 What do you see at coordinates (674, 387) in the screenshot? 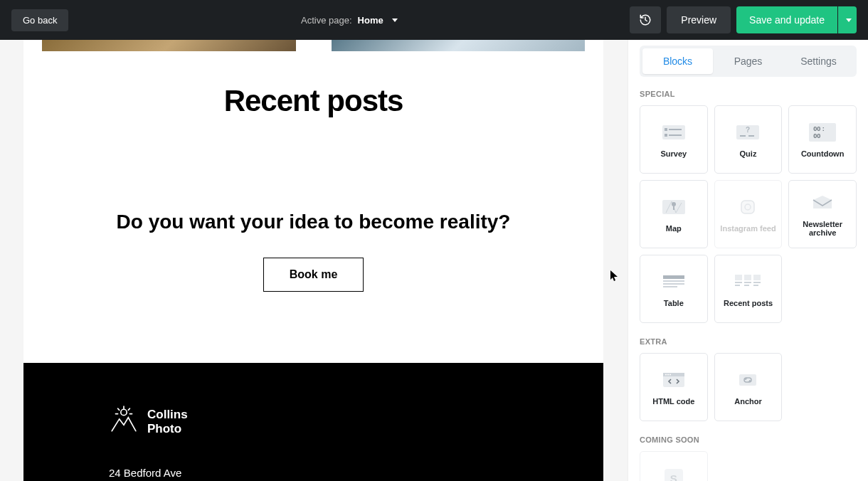
I see `block-html-code: HTML code` at bounding box center [674, 387].